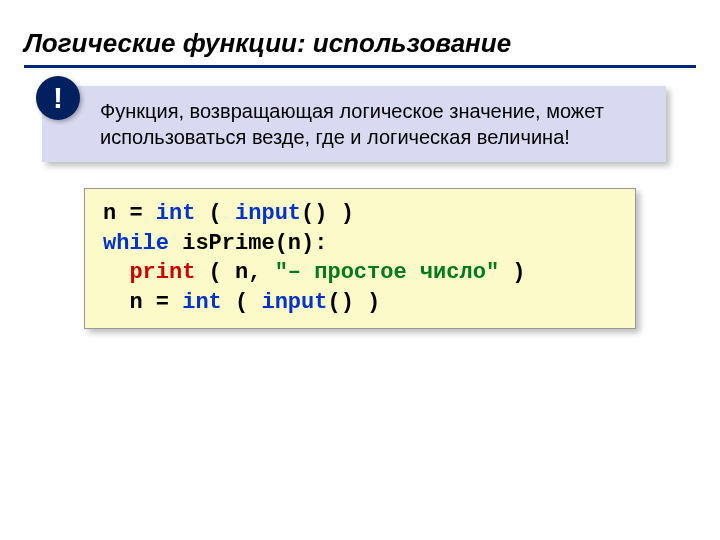 This screenshot has width=720, height=540. What do you see at coordinates (387, 272) in the screenshot?
I see `string-literal: "– простое число"` at bounding box center [387, 272].